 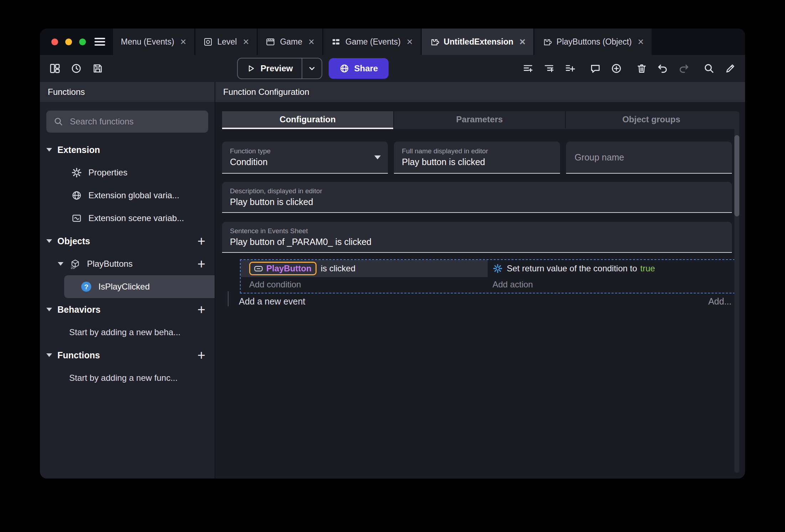 I want to click on undo-icon, so click(x=663, y=68).